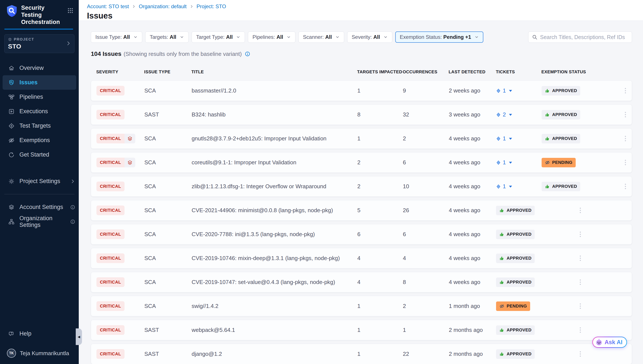  What do you see at coordinates (321, 37) in the screenshot?
I see `filter-dropdown: Scanner: All` at bounding box center [321, 37].